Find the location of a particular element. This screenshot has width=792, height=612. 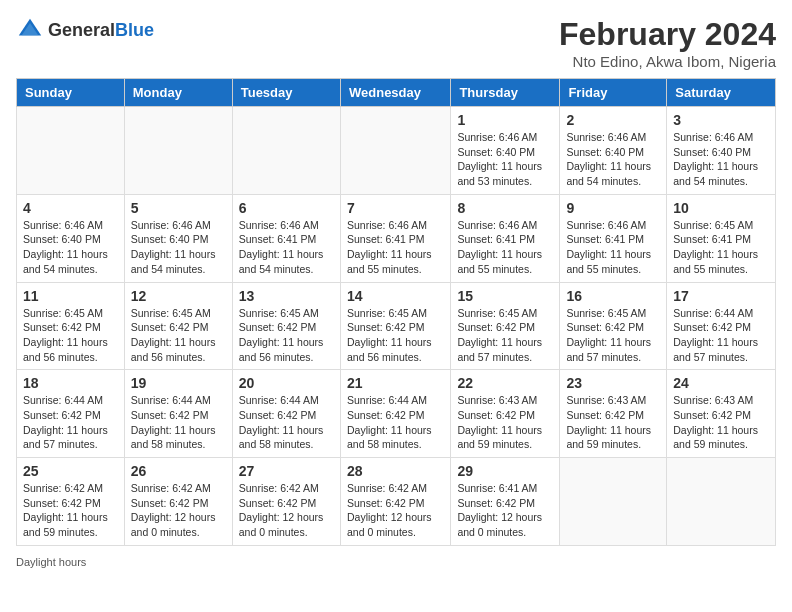

logo-general: General is located at coordinates (82, 30).